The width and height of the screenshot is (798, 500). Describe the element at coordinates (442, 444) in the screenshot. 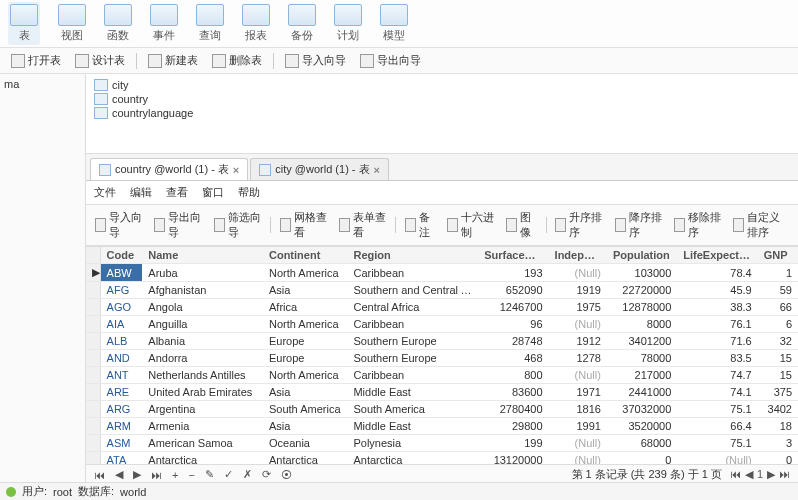

I see `table-row: ASMAmerican SamoaOceaniaPolynesia199(Nul…` at that location.